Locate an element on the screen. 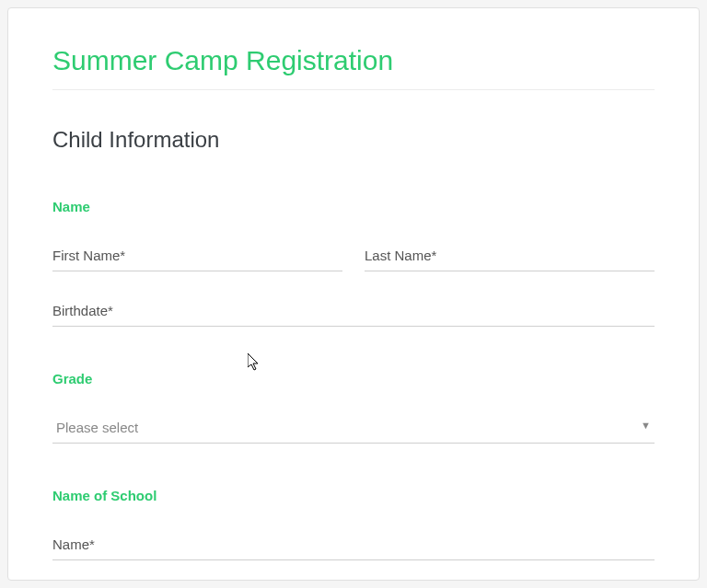  first-name-field-wrapper is located at coordinates (197, 257).